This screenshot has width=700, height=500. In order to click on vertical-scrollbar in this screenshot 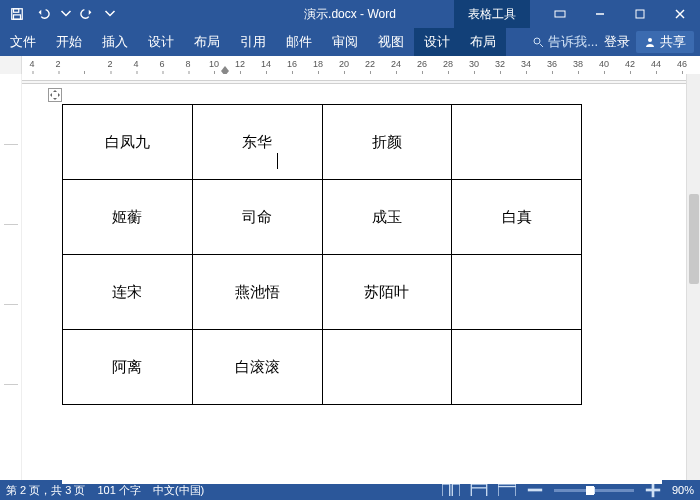, I will do `click(693, 277)`.